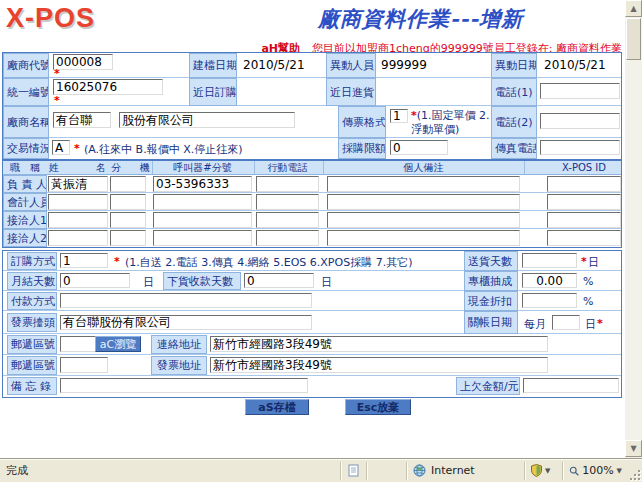 The width and height of the screenshot is (642, 482). I want to click on zip2-label: 郵遞區號, so click(32, 366).